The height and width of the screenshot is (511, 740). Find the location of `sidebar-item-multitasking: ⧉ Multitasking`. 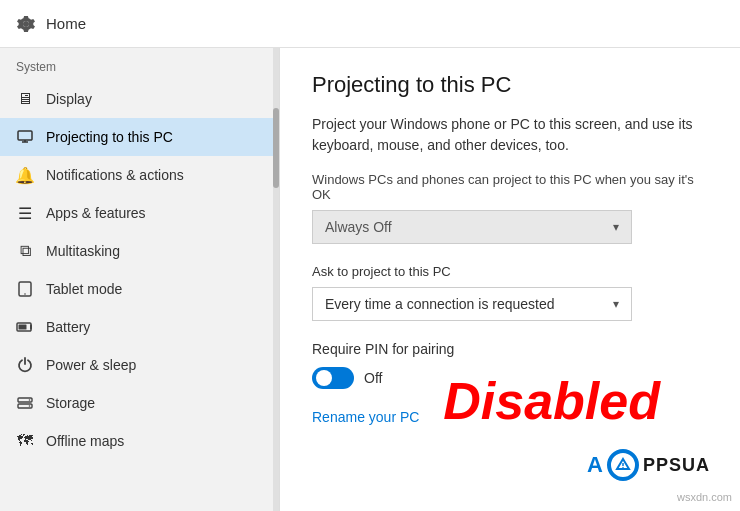

sidebar-item-multitasking: ⧉ Multitasking is located at coordinates (140, 251).